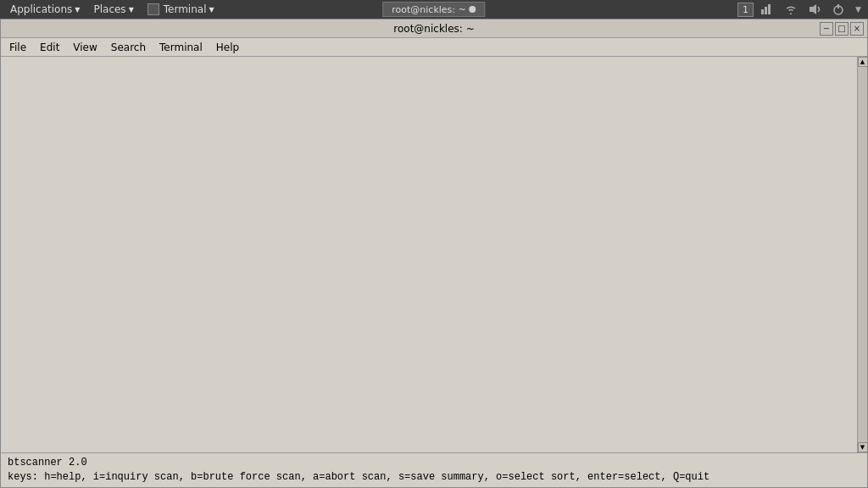 The height and width of the screenshot is (488, 868). Describe the element at coordinates (434, 29) in the screenshot. I see `terminal-title: root@nickles: ~` at that location.